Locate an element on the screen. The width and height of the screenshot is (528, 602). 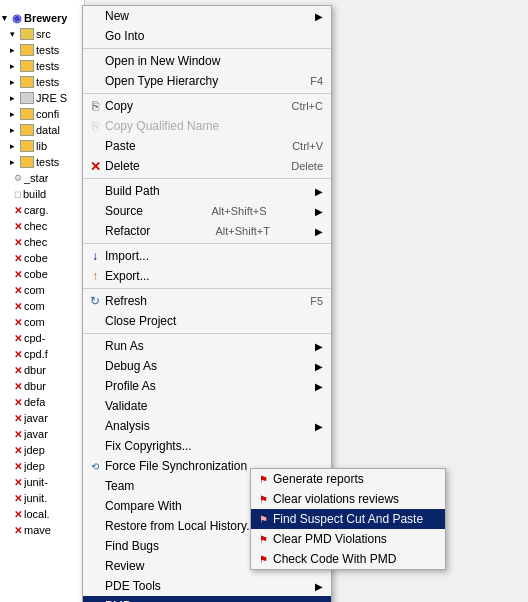
project-icon: ◉ is located at coordinates (17, 18).